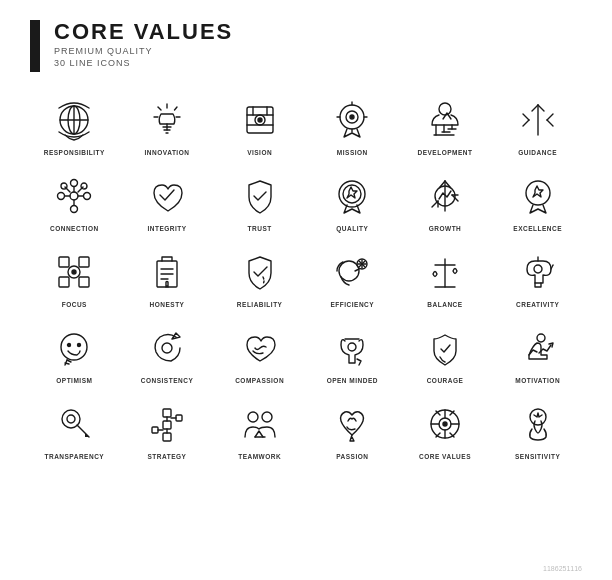  Describe the element at coordinates (260, 304) in the screenshot. I see `icon-label-reliability: RELIABILITY` at that location.